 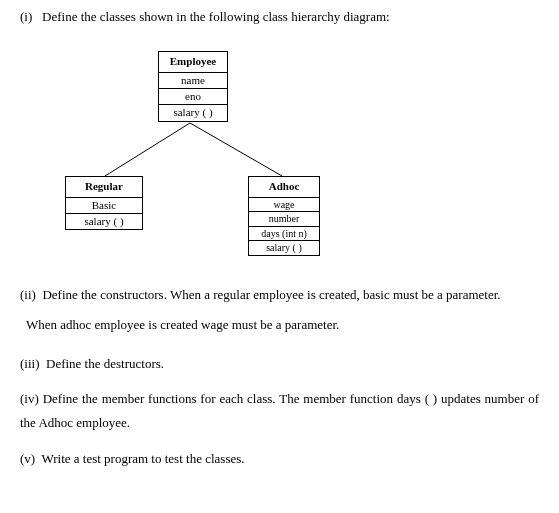 What do you see at coordinates (104, 203) in the screenshot?
I see `uml-class-regular: Regular Basic salary ( )` at bounding box center [104, 203].